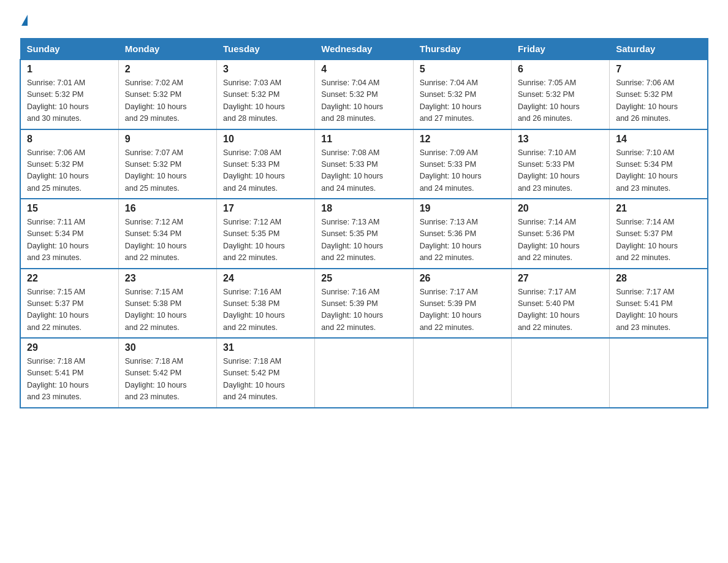 The height and width of the screenshot is (563, 728). I want to click on day-info: Sunrise: 7:10 AMSunset: 5:34 PMDaylight:…, so click(658, 171).